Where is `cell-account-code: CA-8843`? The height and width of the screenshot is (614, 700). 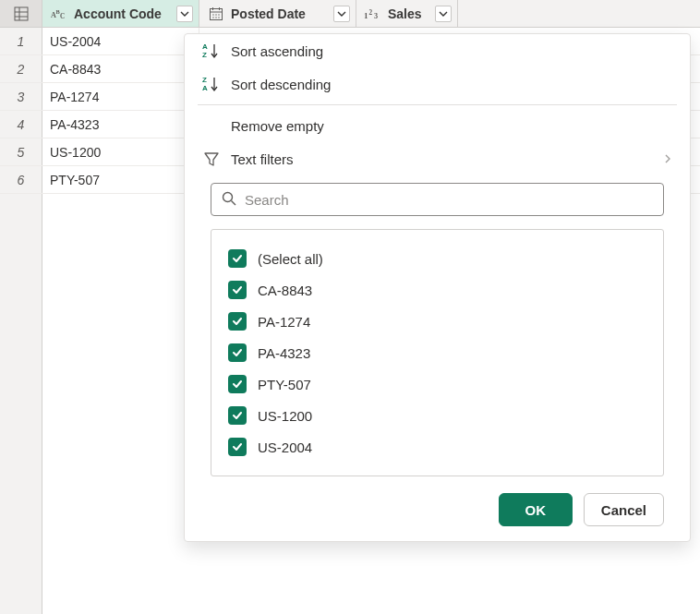
cell-account-code: CA-8843 is located at coordinates (121, 68).